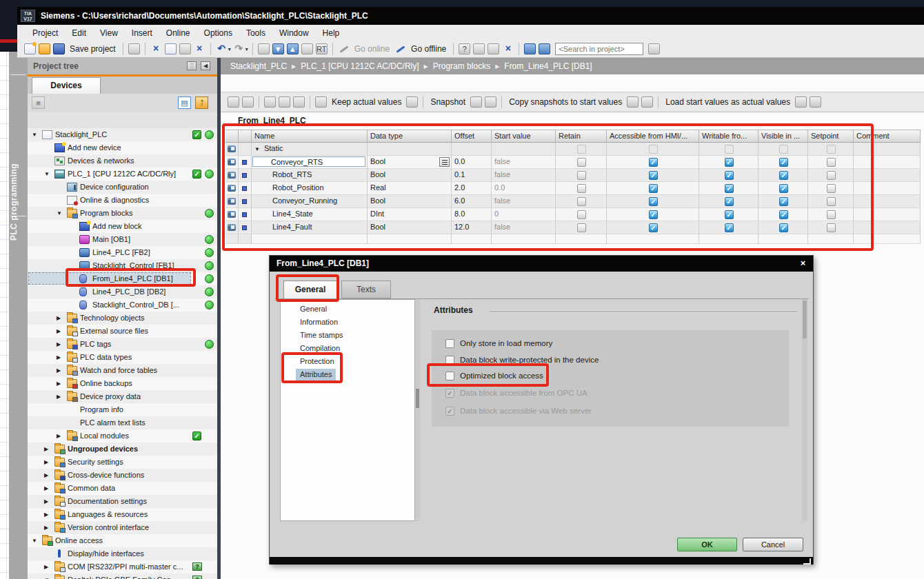 The width and height of the screenshot is (924, 579). I want to click on cell-name: Robot_Position, so click(310, 189).